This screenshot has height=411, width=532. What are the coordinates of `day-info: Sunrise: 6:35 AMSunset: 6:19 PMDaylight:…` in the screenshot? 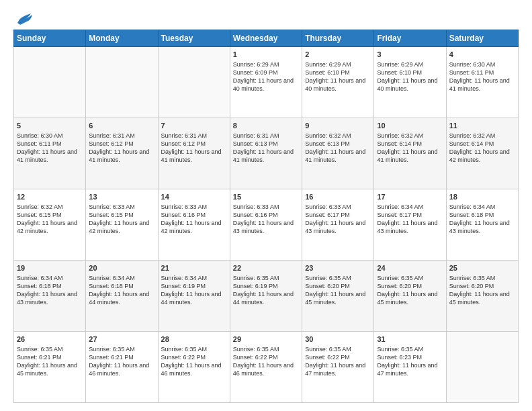 It's located at (266, 290).